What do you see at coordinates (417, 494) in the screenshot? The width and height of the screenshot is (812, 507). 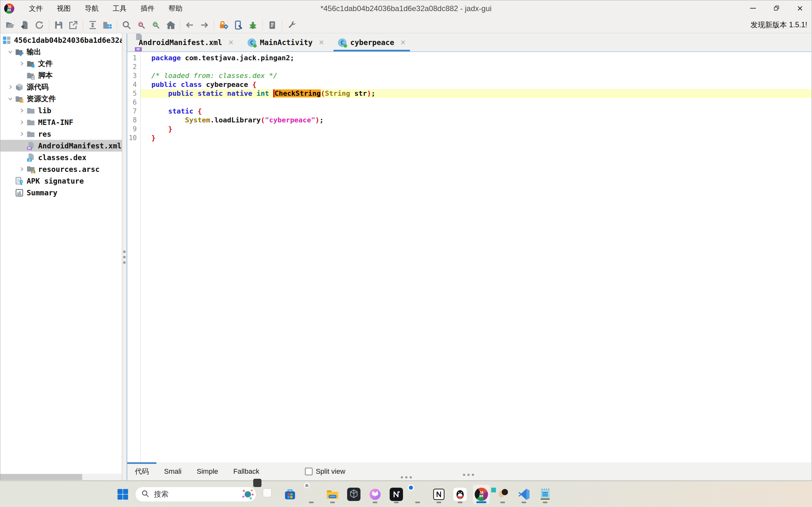 I see `taskbar-chrome-button` at bounding box center [417, 494].